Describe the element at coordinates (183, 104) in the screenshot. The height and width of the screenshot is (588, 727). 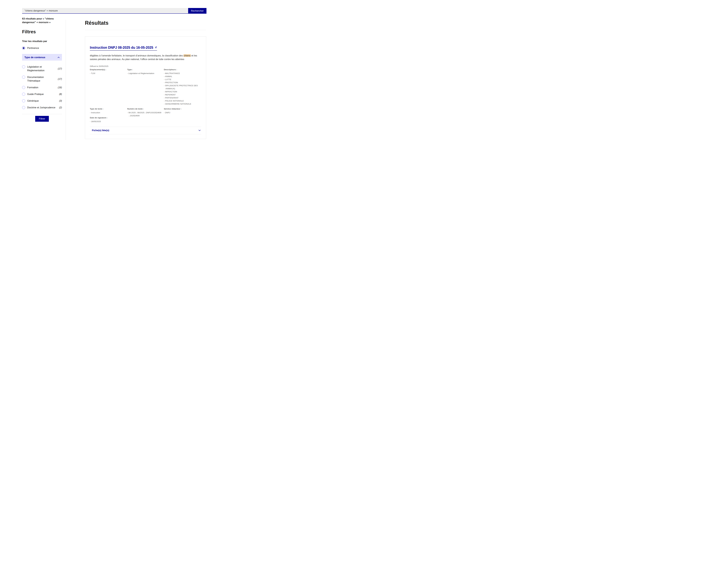
I see `descripteur-item: - GENDARMERIE NATIONALE` at that location.